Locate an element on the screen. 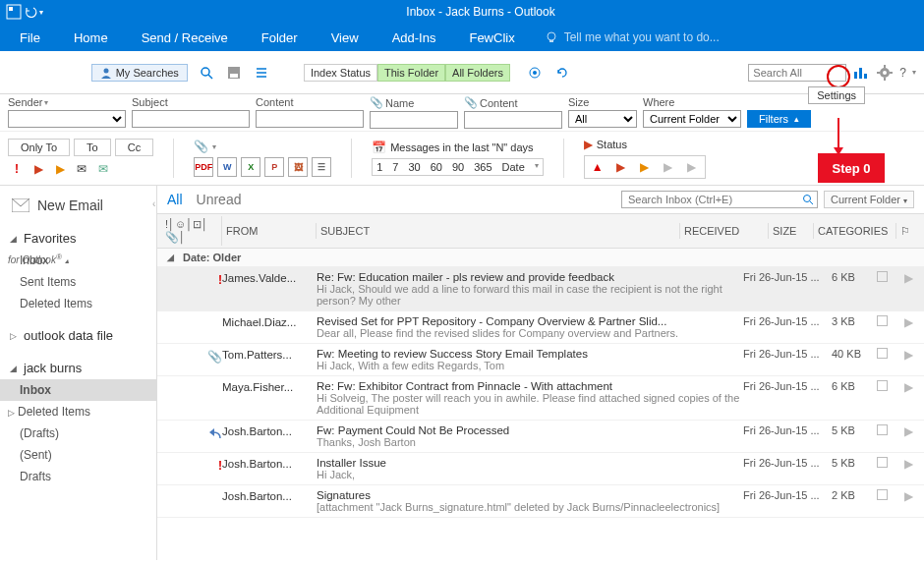 The image size is (924, 563). col-subject: SUBJECT is located at coordinates (498, 231).